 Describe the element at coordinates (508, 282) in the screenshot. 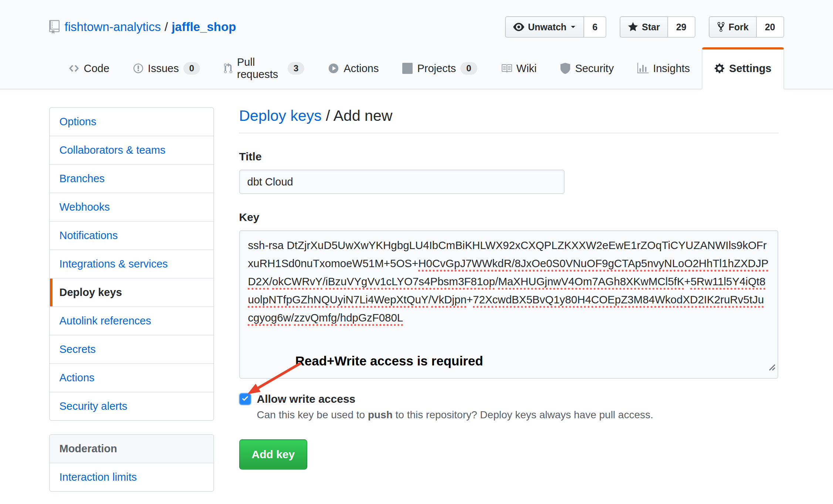

I see `deploy-key-text: ssh-rsa DtZjrXuD5UwXwYKHgbgLU4IbCmBiKHLW…` at that location.